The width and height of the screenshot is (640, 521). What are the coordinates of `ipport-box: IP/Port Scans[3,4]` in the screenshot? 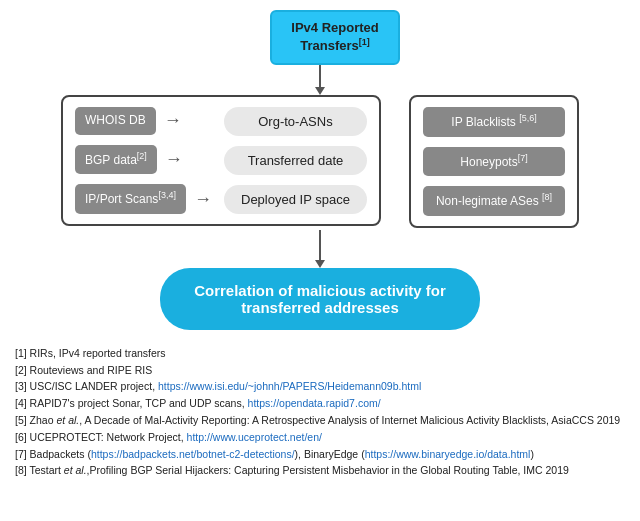 It's located at (130, 199).